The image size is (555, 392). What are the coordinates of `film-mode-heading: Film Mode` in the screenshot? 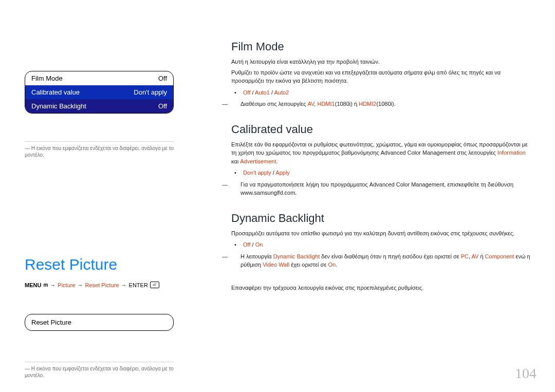 It's located at (383, 47).